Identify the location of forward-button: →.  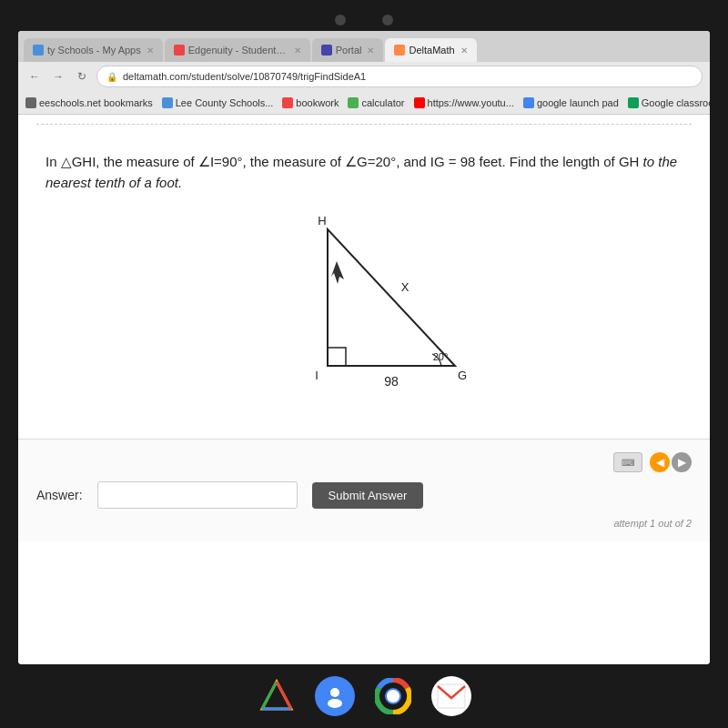
(58, 76).